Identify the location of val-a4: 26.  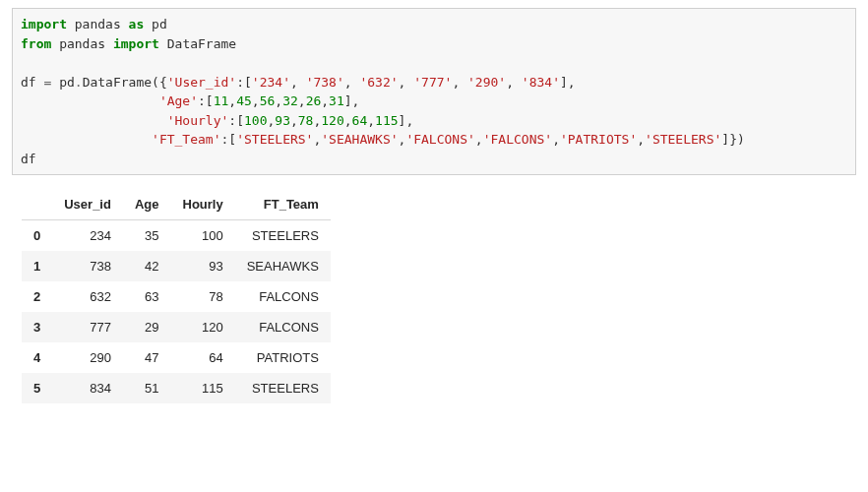
(314, 100).